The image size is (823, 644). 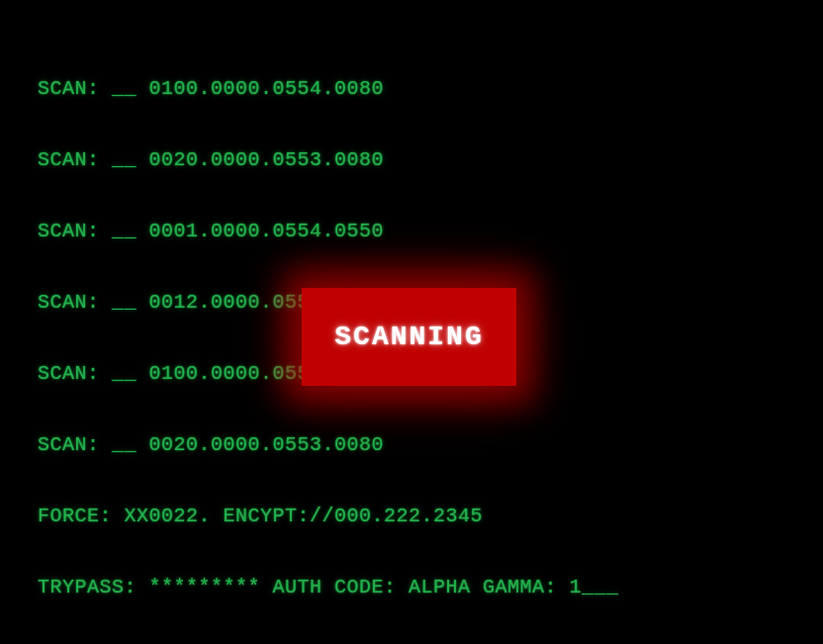 I want to click on terminal-line: SCAN: __ 0001.0000.0554.0550, so click(x=430, y=231).